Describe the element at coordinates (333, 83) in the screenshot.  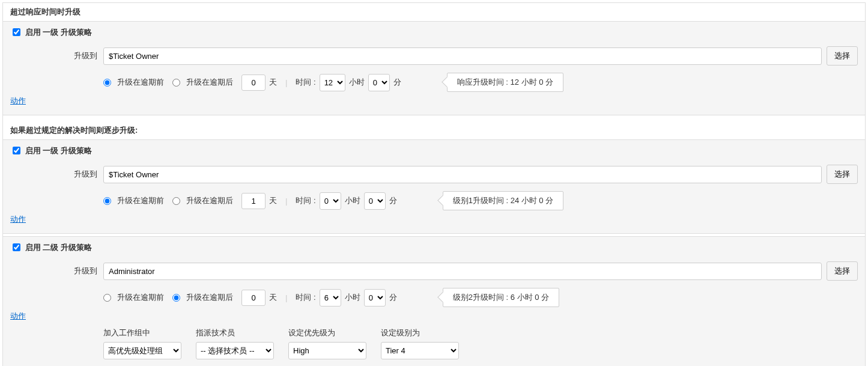
I see `hours-select: 12` at that location.